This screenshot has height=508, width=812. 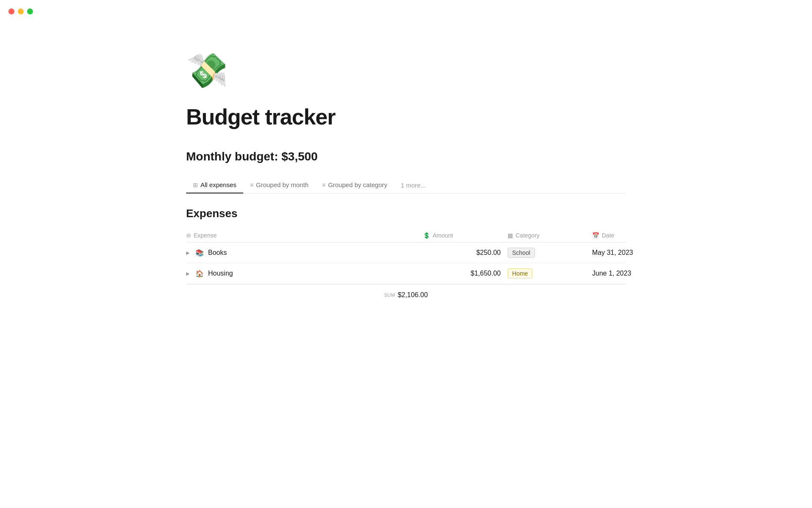 What do you see at coordinates (406, 71) in the screenshot?
I see `page-icon: 💸` at bounding box center [406, 71].